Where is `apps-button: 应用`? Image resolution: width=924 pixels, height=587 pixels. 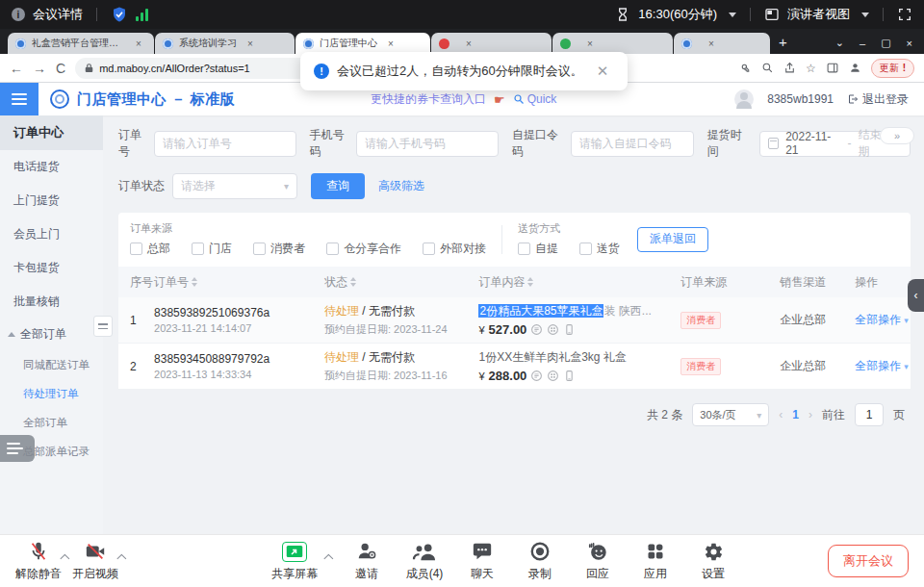
apps-button: 应用 is located at coordinates (655, 561).